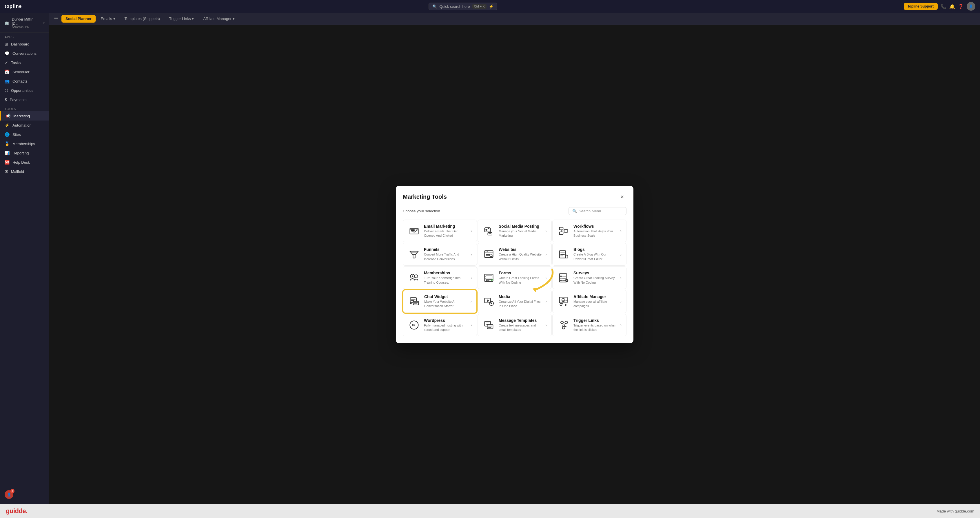  What do you see at coordinates (193, 19) in the screenshot?
I see `chevron-trigger-icon: ▾` at bounding box center [193, 19].